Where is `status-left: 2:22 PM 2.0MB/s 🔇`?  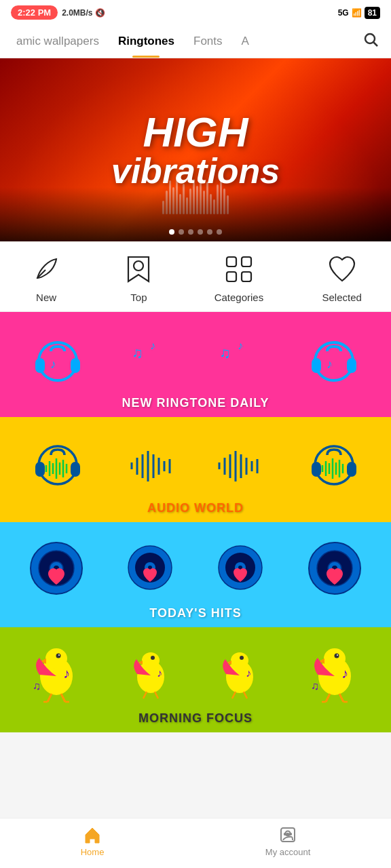
status-left: 2:22 PM 2.0MB/s 🔇 is located at coordinates (58, 12).